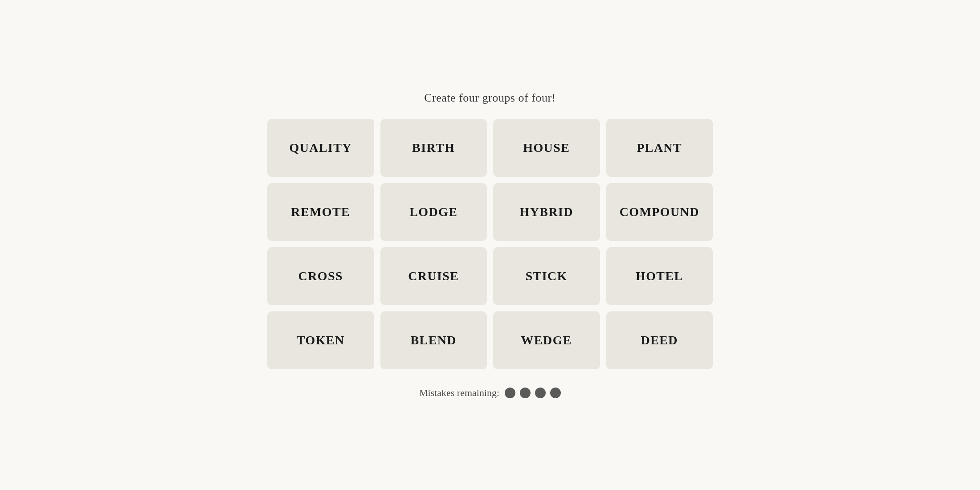  I want to click on word-card-cross: CROSS, so click(321, 276).